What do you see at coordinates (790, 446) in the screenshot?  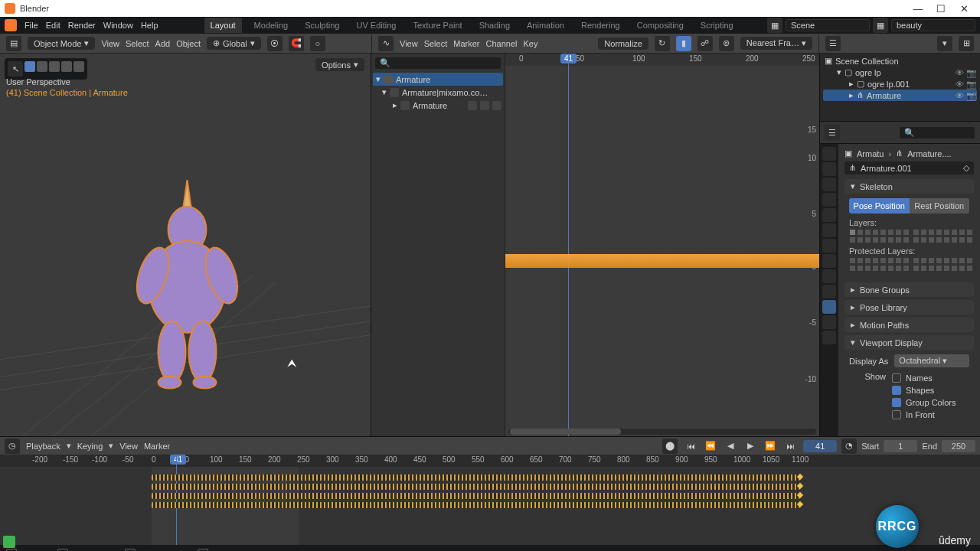 I see `jump-end-icon: ⏭` at bounding box center [790, 446].